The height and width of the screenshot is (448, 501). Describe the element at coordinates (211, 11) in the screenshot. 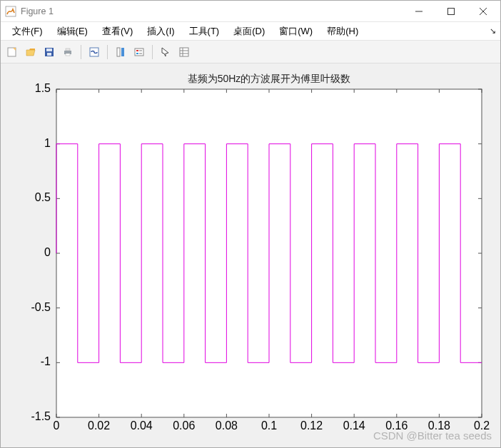

I see `window-title: Figure 1` at that location.